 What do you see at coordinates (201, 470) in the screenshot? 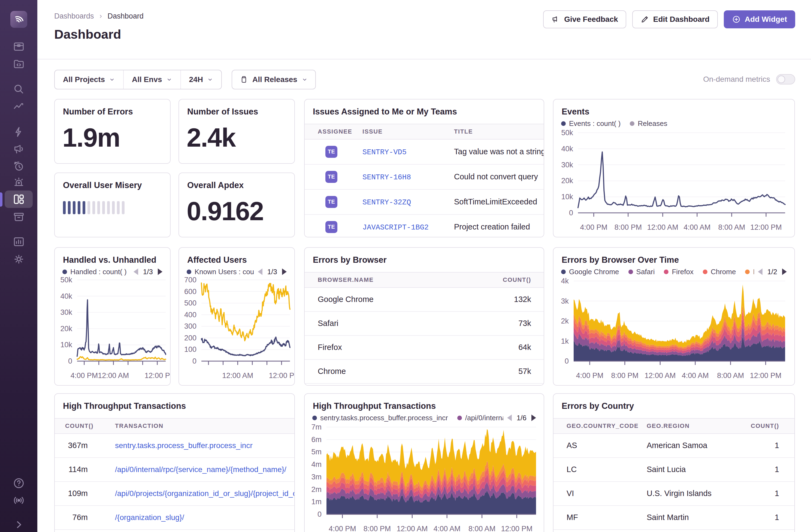
I see `transaction-link: /api/0/internal/rpc/{service_name}/{meth…` at bounding box center [201, 470].